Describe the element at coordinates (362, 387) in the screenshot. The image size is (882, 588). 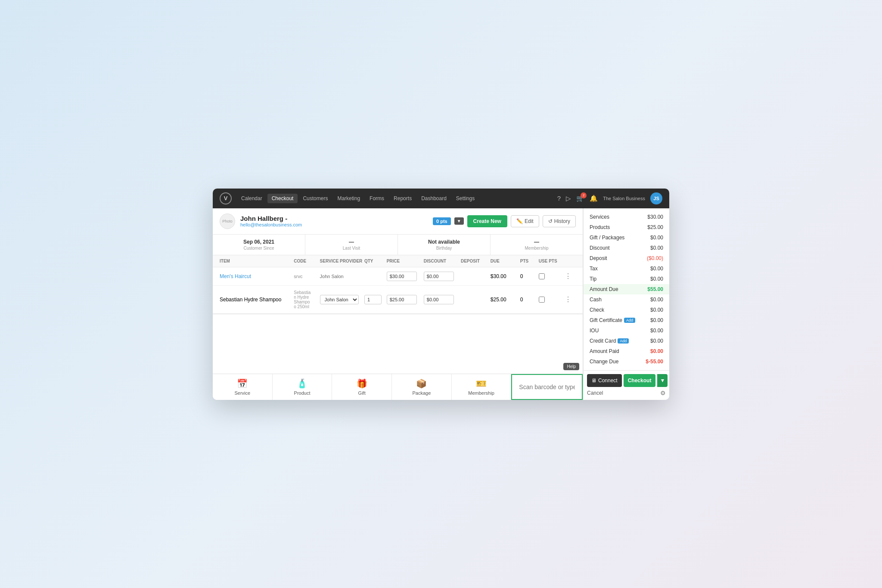
I see `tab-gift: 🎁 Gift` at that location.